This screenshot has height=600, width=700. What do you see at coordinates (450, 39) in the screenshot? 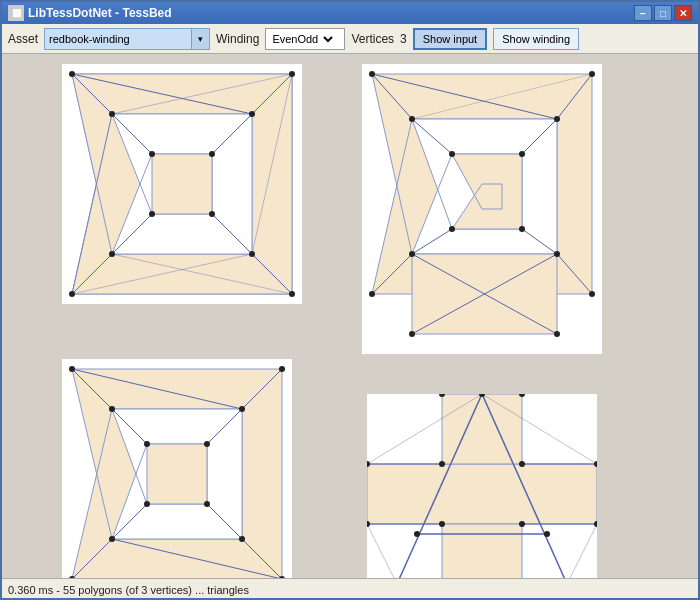
I see `show-input-button: Show input` at bounding box center [450, 39].